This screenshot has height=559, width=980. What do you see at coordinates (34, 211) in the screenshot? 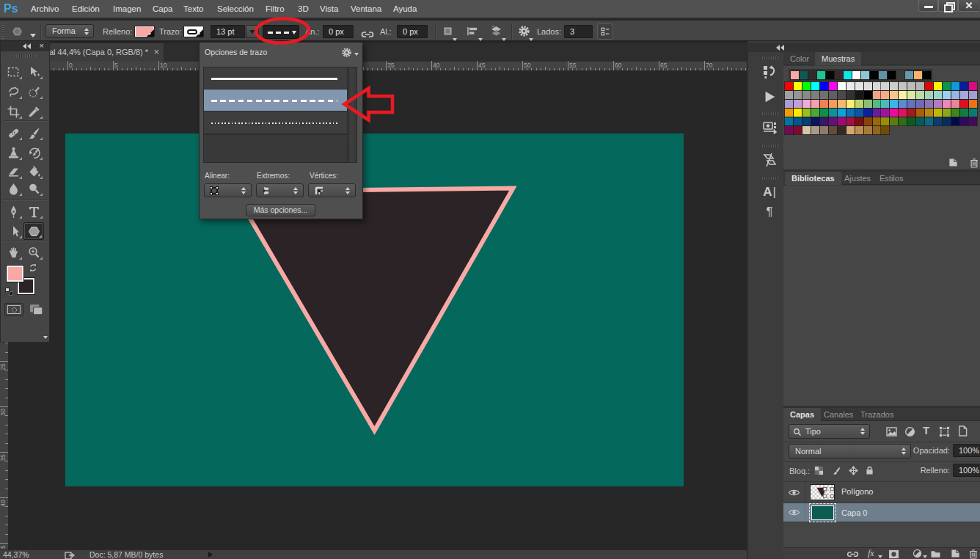
I see `tool-type-tool` at bounding box center [34, 211].